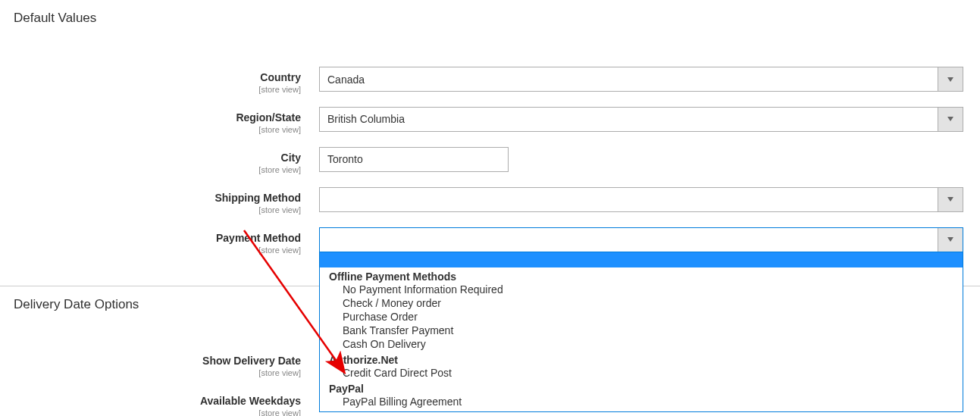 This screenshot has height=416, width=980. What do you see at coordinates (641, 120) in the screenshot?
I see `region-select: British Columbia` at bounding box center [641, 120].